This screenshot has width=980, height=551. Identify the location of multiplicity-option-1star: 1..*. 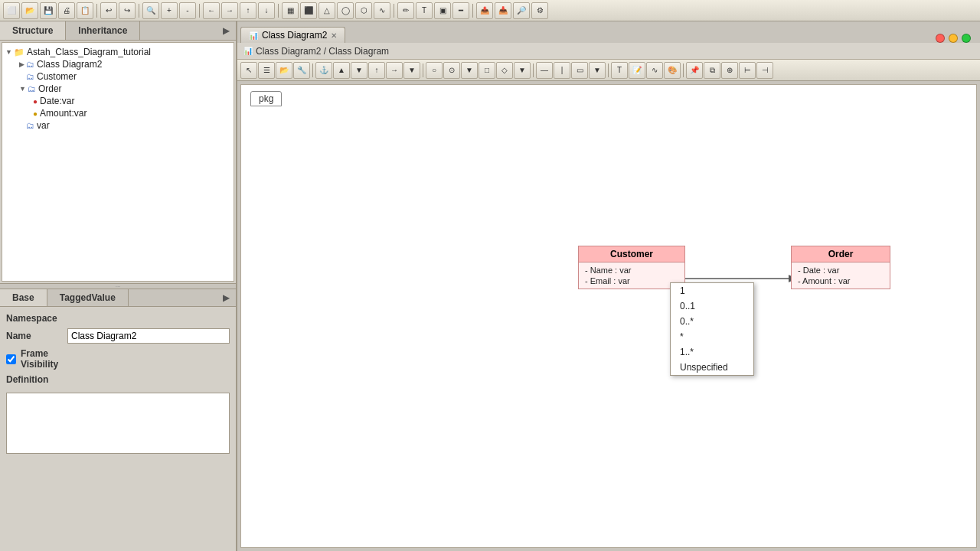
(712, 352).